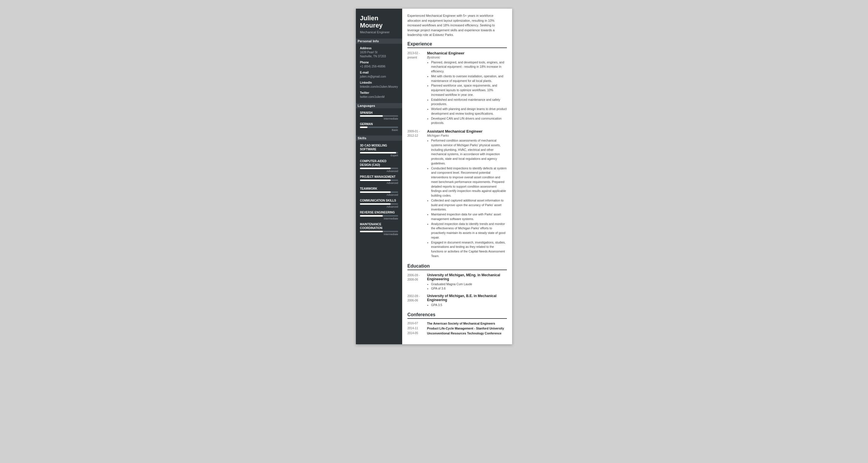 The height and width of the screenshot is (463, 868). What do you see at coordinates (469, 79) in the screenshot?
I see `exp-bullet-0-1: Met with clients to oversee installation…` at bounding box center [469, 79].